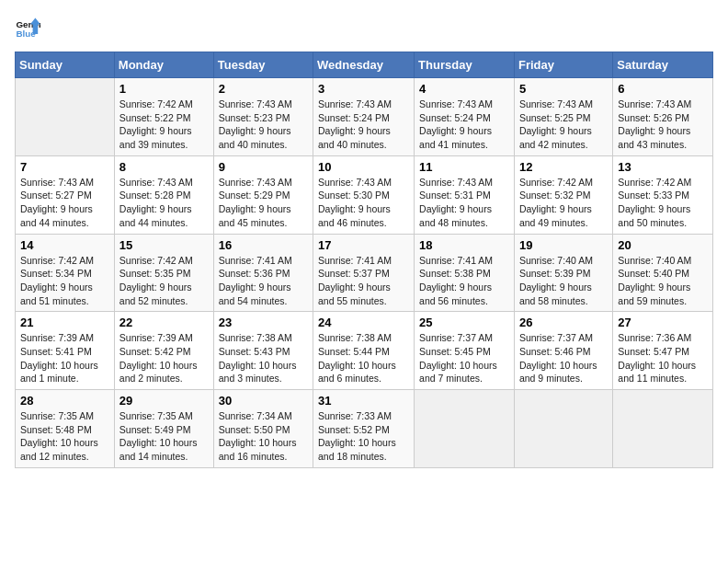  What do you see at coordinates (664, 65) in the screenshot?
I see `weekday-header-saturday: Saturday` at bounding box center [664, 65].